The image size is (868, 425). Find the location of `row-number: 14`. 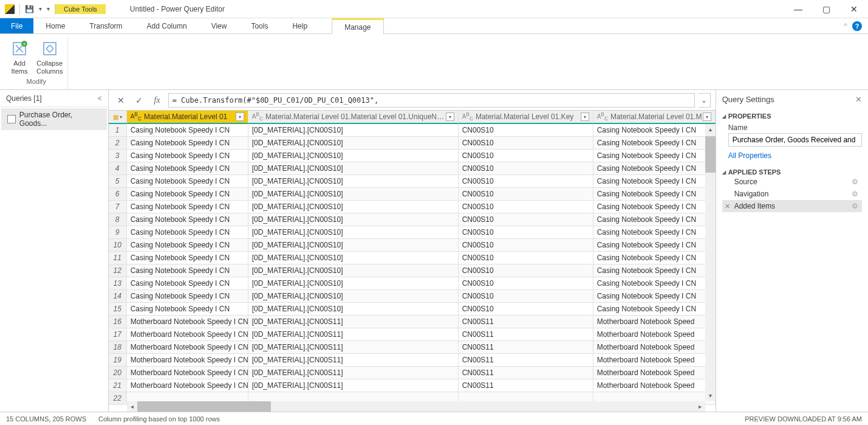

row-number: 14 is located at coordinates (118, 297).